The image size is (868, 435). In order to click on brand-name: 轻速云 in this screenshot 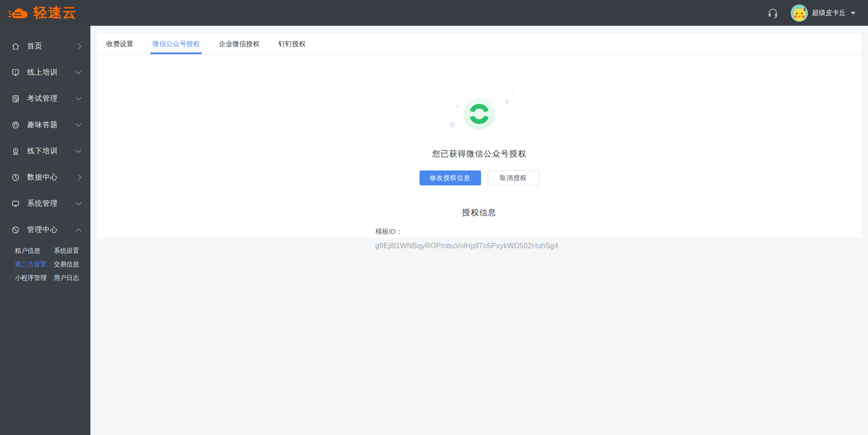, I will do `click(55, 13)`.